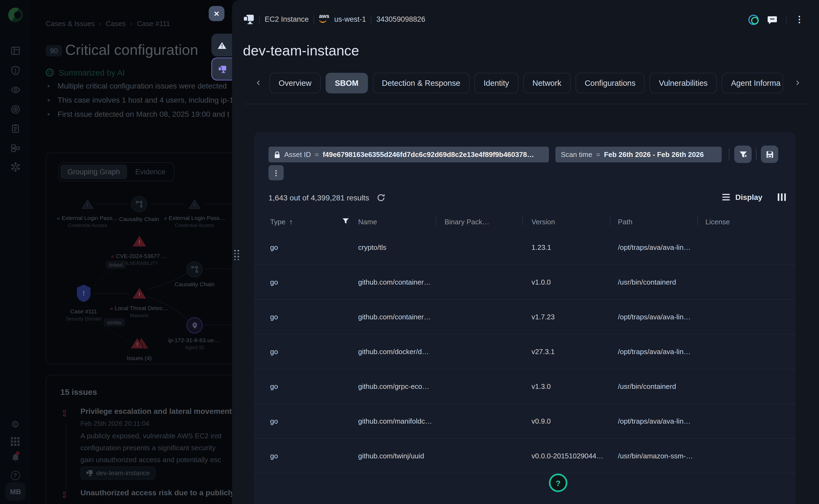 The width and height of the screenshot is (819, 504). Describe the element at coordinates (577, 155) in the screenshot. I see `filter-field-label: Scan time` at that location.